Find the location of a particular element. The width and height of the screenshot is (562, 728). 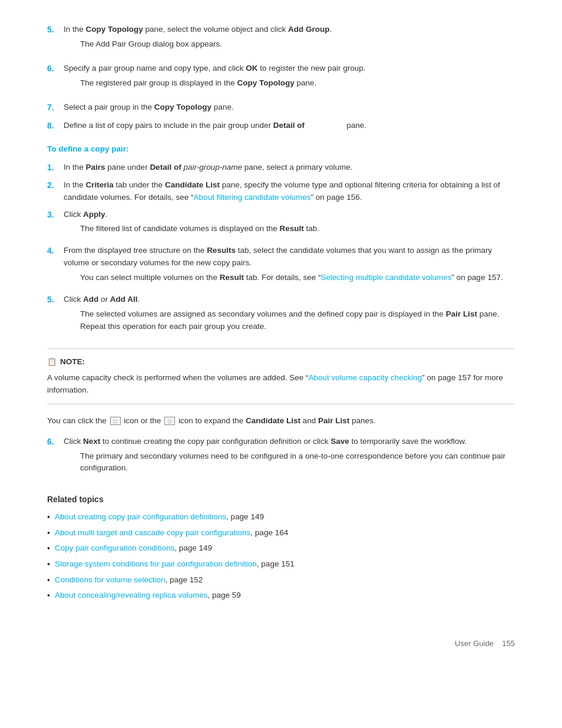

related-link-6: About concealing/revealing replica volum… is located at coordinates (131, 595).